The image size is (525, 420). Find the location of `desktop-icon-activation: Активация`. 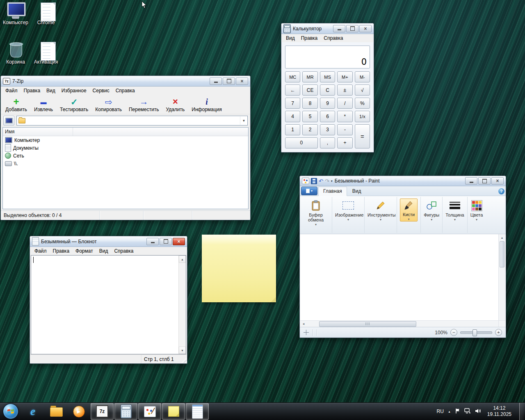

desktop-icon-activation: Активация is located at coordinates (46, 53).